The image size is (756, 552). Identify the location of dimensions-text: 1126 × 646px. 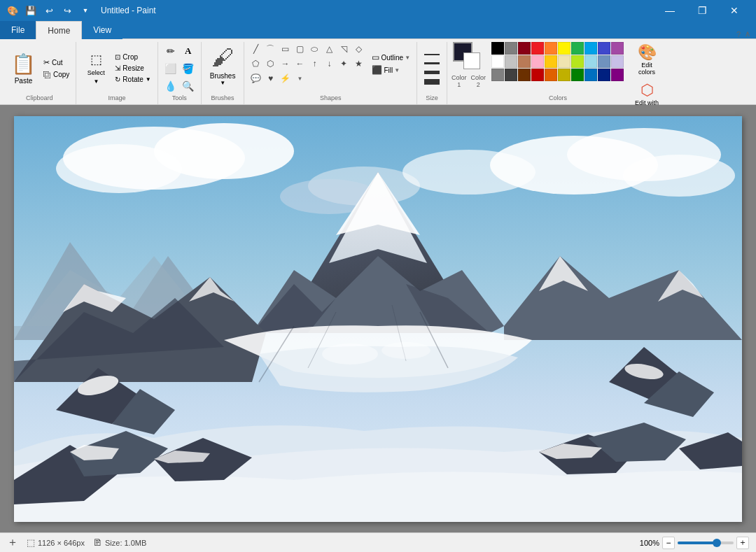
(62, 543).